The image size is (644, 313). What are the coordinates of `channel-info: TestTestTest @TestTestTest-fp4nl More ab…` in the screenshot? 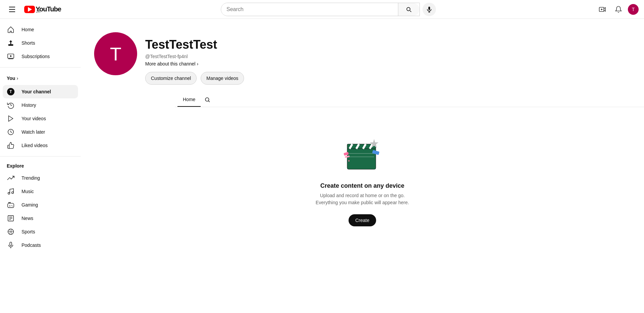 It's located at (195, 58).